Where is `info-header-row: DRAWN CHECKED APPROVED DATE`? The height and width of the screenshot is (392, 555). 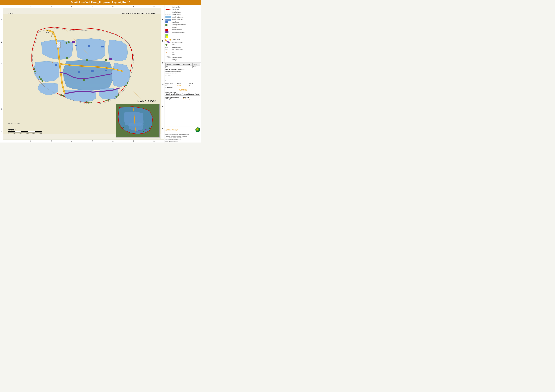
info-header-row: DRAWN CHECKED APPROVED DATE is located at coordinates (183, 65).